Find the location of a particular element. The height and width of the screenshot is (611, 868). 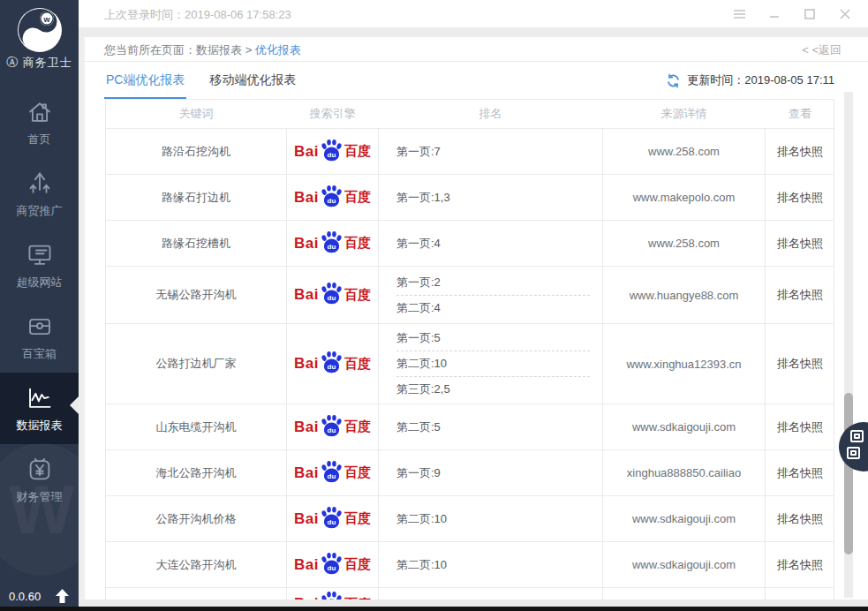

website-icon is located at coordinates (40, 255).